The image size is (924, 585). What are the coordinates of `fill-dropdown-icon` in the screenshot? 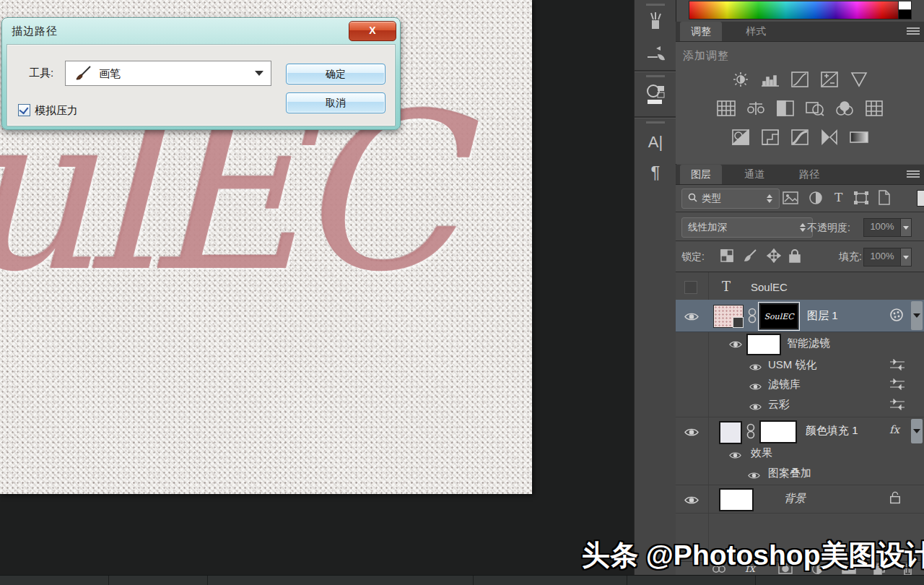 It's located at (907, 257).